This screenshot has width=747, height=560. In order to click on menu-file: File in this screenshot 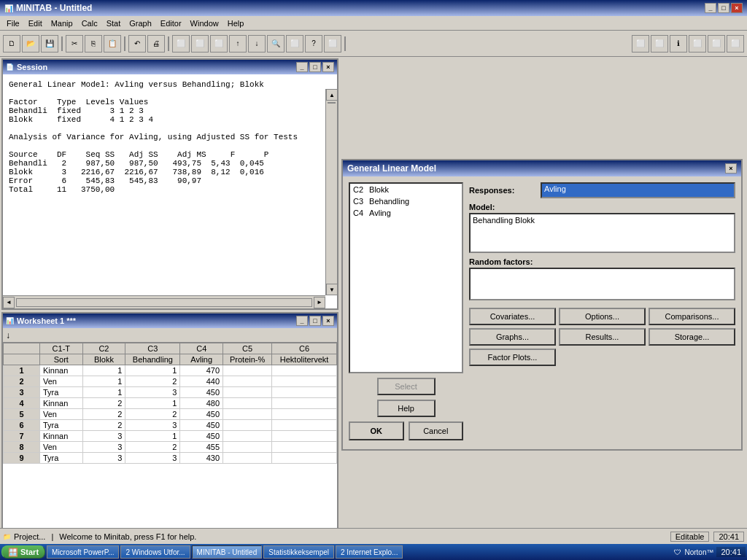, I will do `click(13, 23)`.